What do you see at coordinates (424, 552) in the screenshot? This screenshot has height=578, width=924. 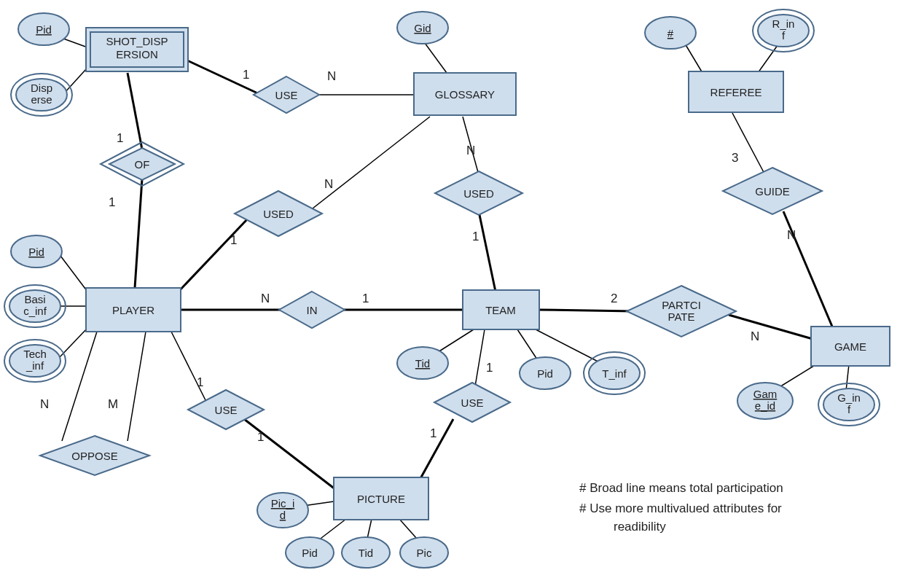 I see `attr-pic-pic: Pic` at bounding box center [424, 552].